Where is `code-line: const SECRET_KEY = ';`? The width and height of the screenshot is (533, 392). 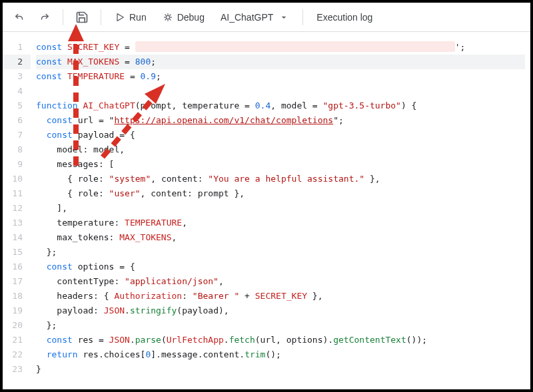 code-line: const SECRET_KEY = '; is located at coordinates (280, 47).